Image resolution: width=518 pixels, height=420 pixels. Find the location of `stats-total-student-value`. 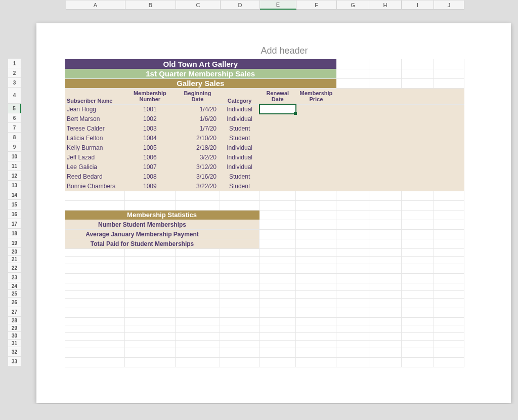

stats-total-student-value is located at coordinates (240, 244).